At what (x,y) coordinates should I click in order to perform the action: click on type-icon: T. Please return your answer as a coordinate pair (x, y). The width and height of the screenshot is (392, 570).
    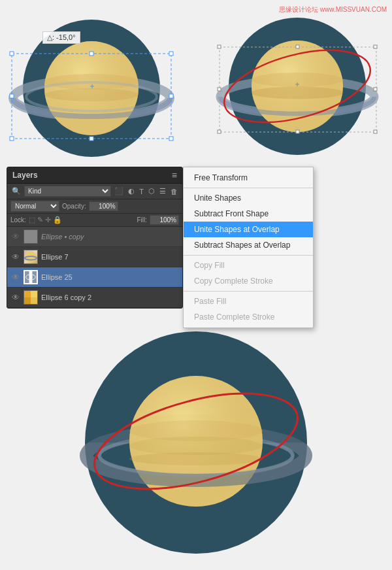
    Looking at the image, I should click on (141, 192).